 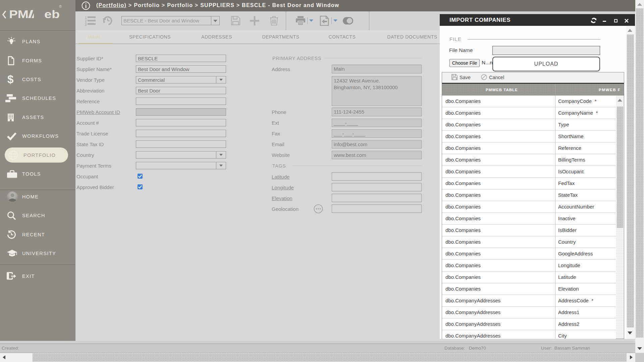 I want to click on svg-text: eb, so click(x=52, y=14).